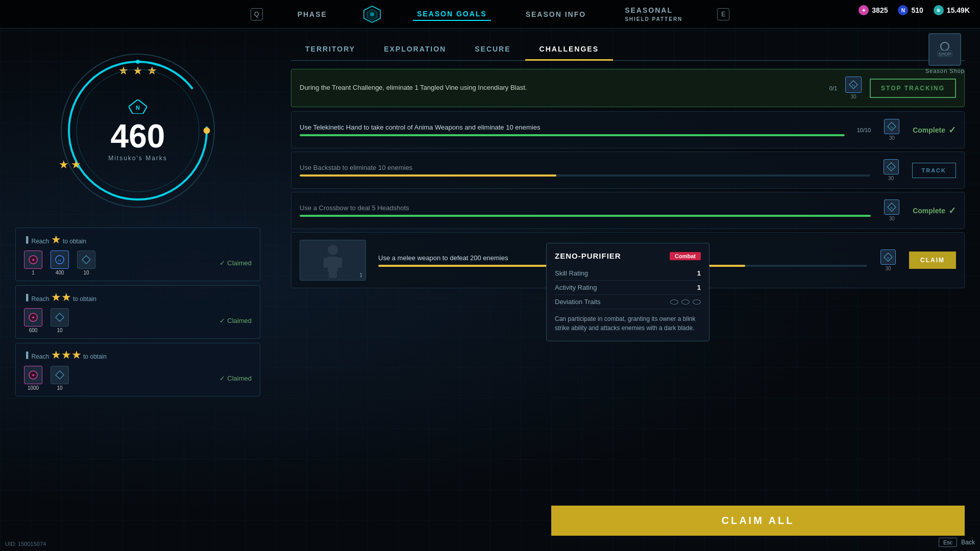  What do you see at coordinates (628, 256) in the screenshot?
I see `tooltip-header: ZENO-PURIFIER Combat` at bounding box center [628, 256].